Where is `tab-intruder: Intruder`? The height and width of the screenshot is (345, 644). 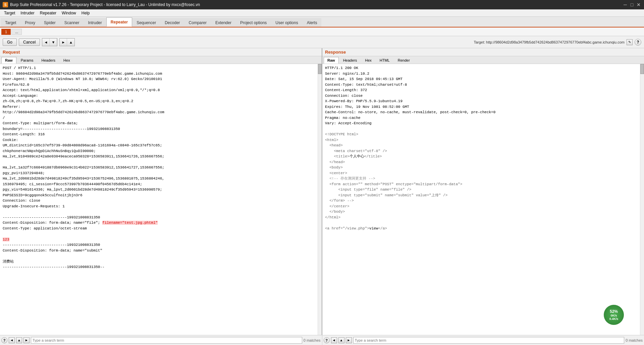
tab-intruder: Intruder is located at coordinates (95, 22).